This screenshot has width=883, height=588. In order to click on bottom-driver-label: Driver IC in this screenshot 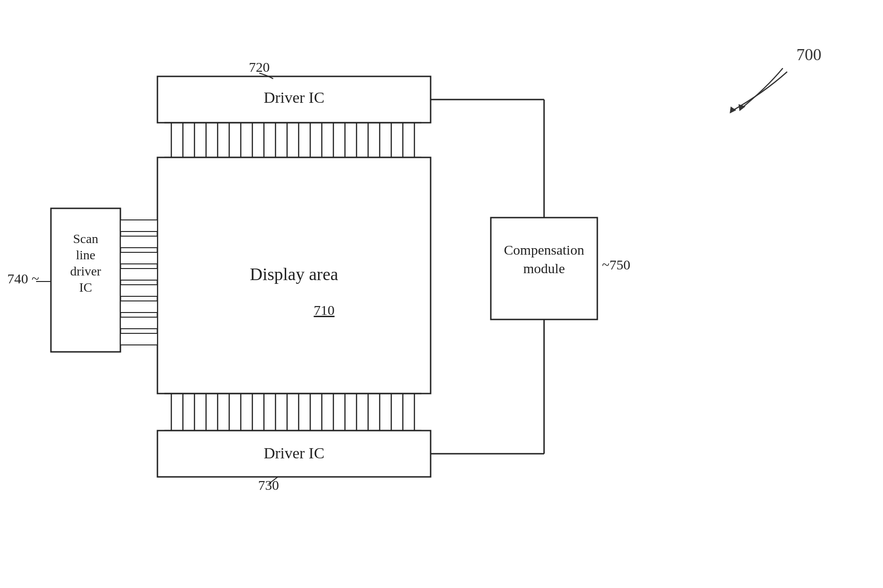, I will do `click(294, 453)`.